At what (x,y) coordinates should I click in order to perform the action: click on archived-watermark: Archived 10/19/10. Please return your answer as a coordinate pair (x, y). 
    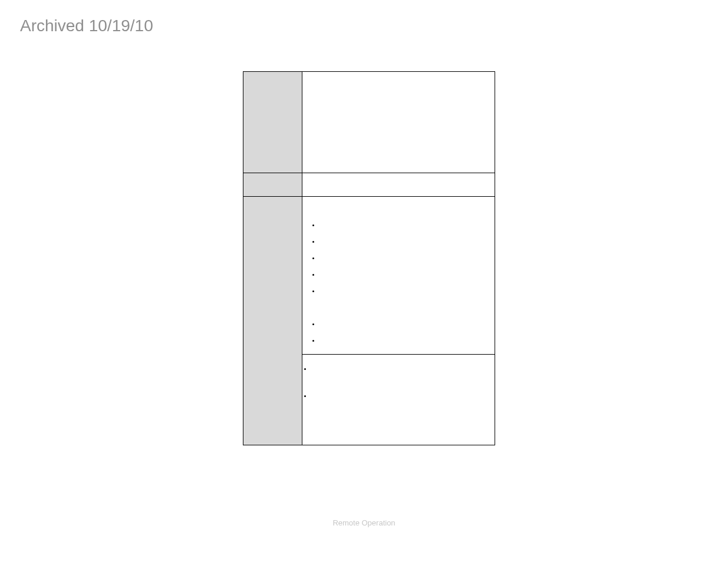
    Looking at the image, I should click on (87, 26).